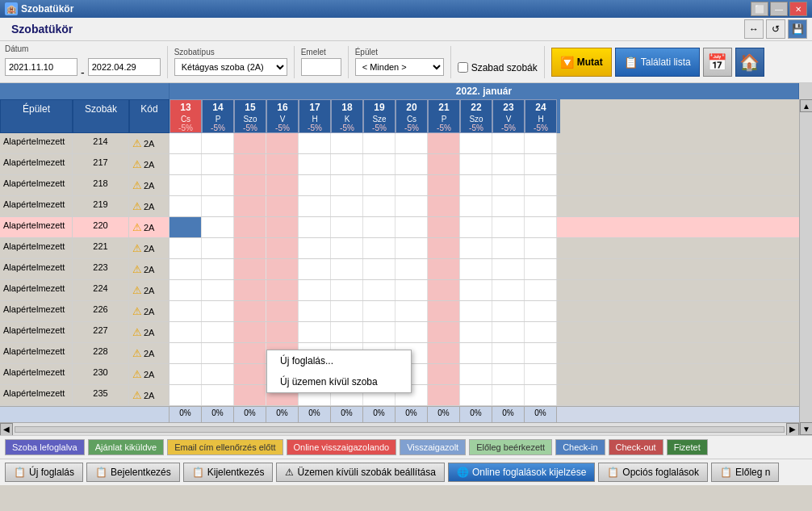  What do you see at coordinates (745, 472) in the screenshot?
I see `eloleg-button: 📋 Előleg n` at bounding box center [745, 472].